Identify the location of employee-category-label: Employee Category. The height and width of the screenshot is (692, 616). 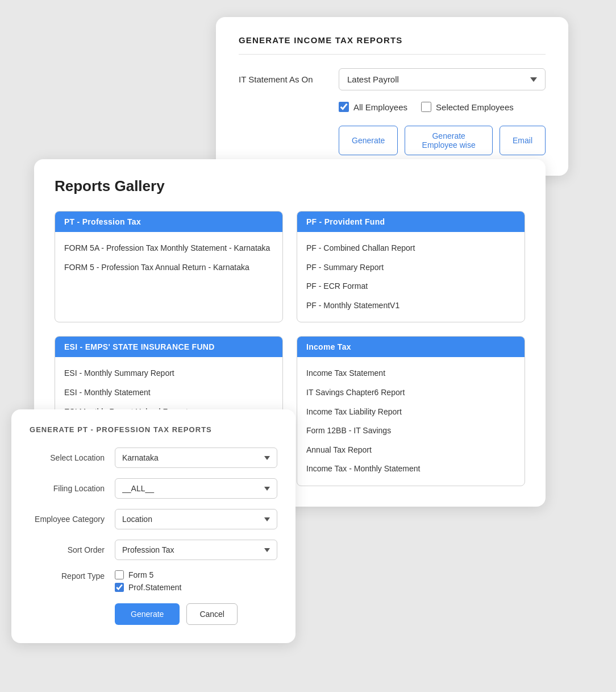
(72, 519).